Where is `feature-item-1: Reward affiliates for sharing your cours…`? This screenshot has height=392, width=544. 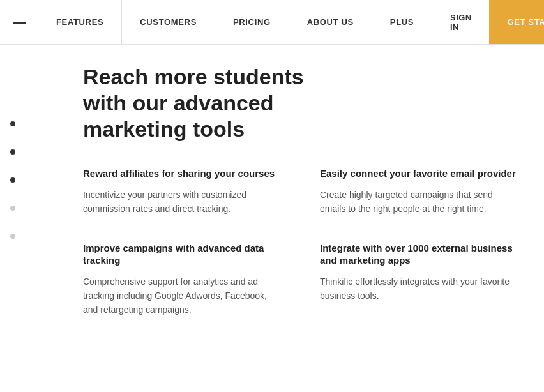
feature-item-1: Reward affiliates for sharing your cours… is located at coordinates (183, 192).